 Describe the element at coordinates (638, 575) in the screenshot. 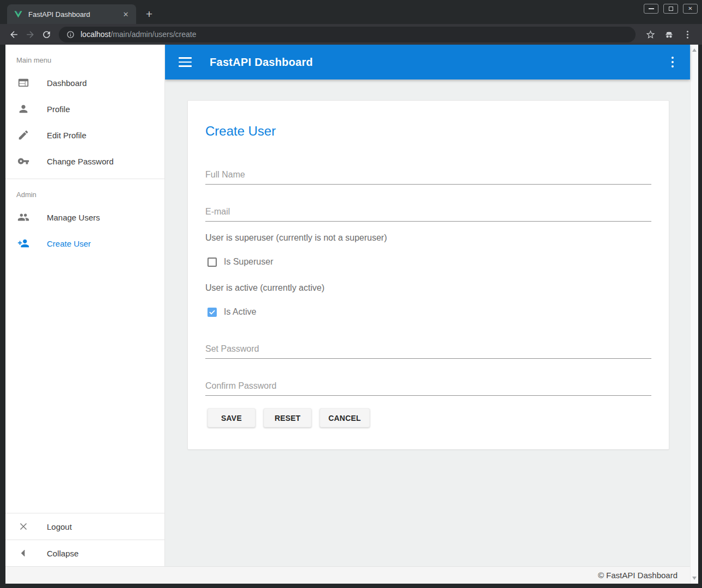

I see `copyright-text: © FastAPI Dashboard` at that location.